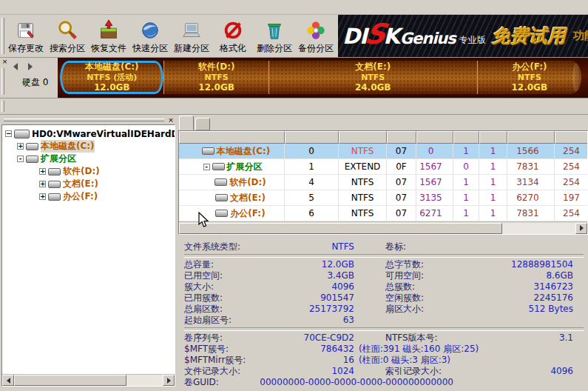 This screenshot has width=588, height=391. I want to click on hdd-icon, so click(22, 134).